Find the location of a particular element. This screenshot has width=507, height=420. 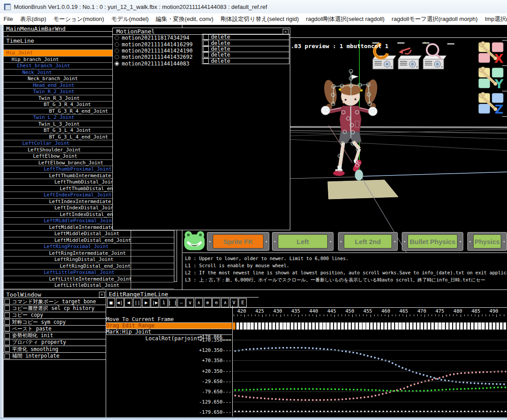

tool-command-item: 補間 interpolate is located at coordinates (54, 356).